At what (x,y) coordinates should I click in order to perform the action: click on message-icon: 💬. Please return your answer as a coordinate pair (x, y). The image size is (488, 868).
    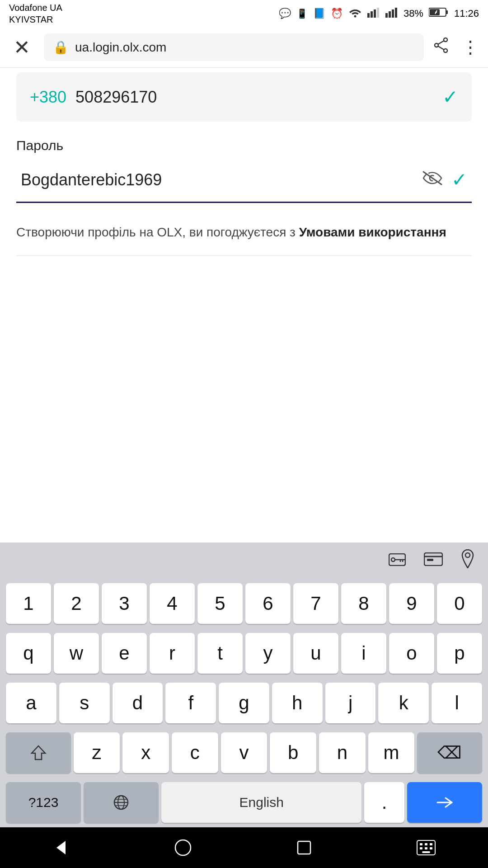
    Looking at the image, I should click on (285, 14).